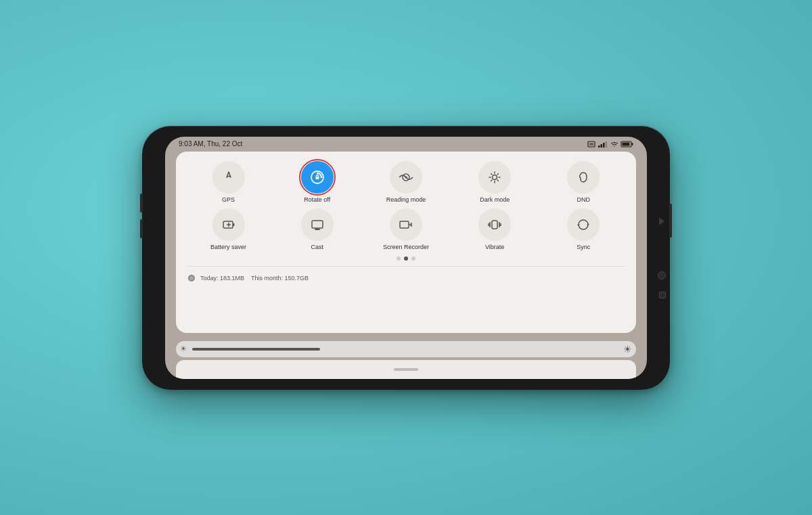  Describe the element at coordinates (229, 177) in the screenshot. I see `gps-icon` at that location.